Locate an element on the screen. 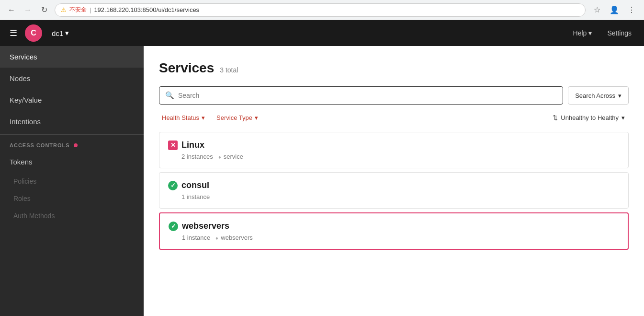 The width and height of the screenshot is (644, 316). service-name: consul is located at coordinates (195, 185).